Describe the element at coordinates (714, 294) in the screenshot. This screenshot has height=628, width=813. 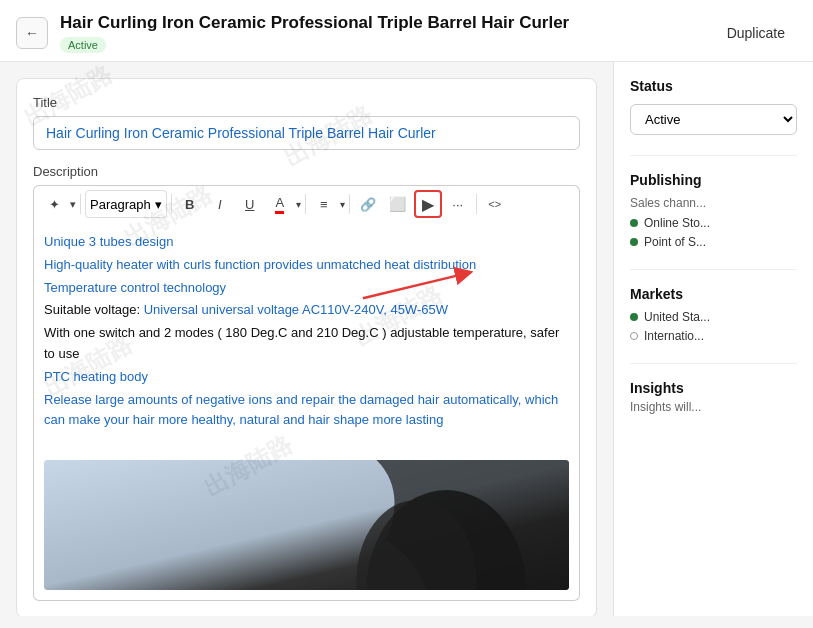
I see `markets-title: Markets` at that location.